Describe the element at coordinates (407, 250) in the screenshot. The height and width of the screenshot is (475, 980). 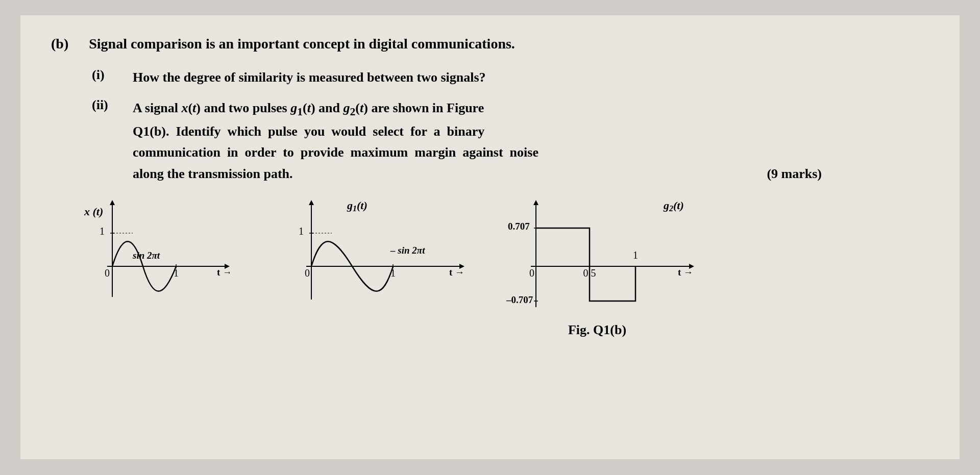
I see `g1-sin-label: – sin 2πt` at that location.